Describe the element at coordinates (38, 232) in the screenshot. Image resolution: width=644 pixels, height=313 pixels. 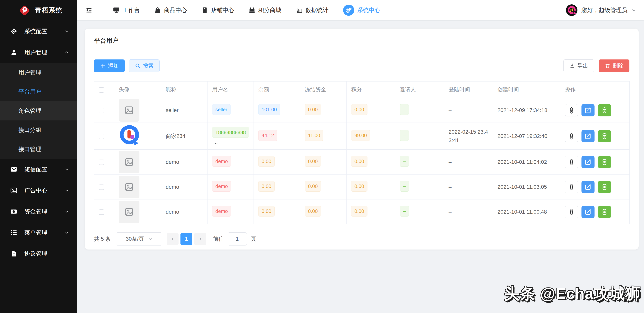
I see `sidebar-item-menu-management: 菜单管理` at that location.